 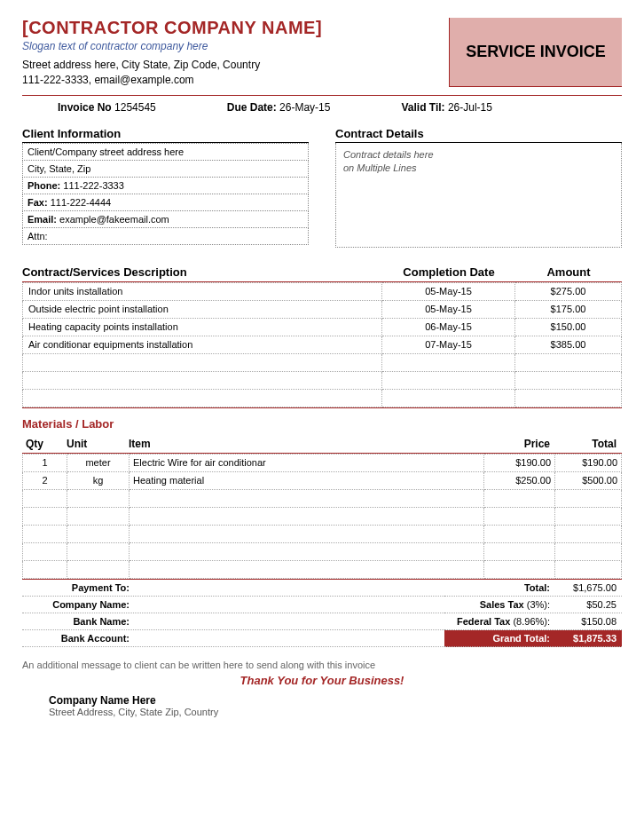 I want to click on mat-h-price: Price, so click(x=520, y=444).